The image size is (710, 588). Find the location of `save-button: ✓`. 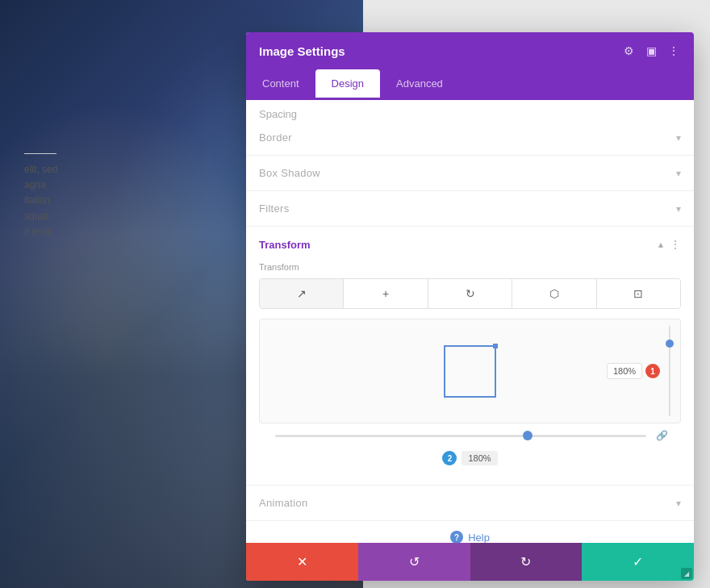

save-button: ✓ is located at coordinates (637, 561).